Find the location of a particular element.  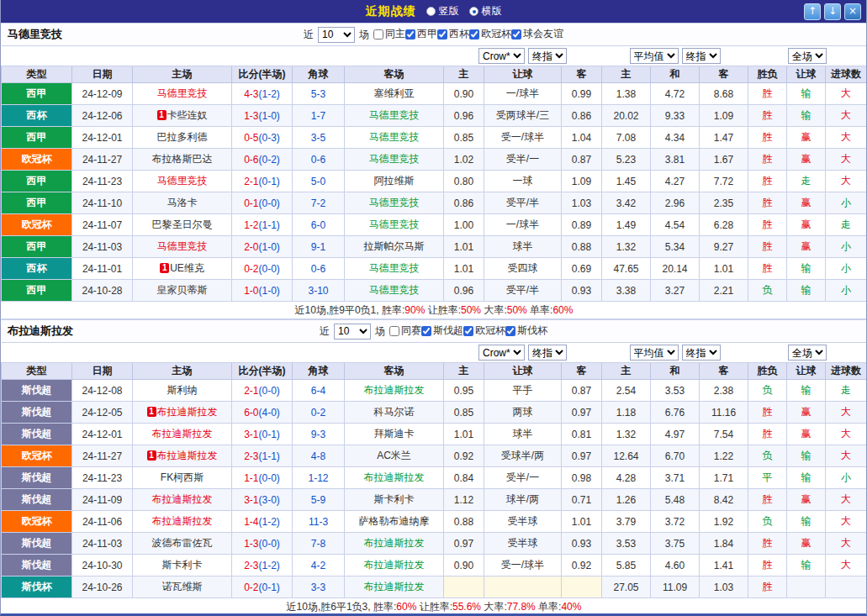

layout-horizontal-radio: 横版 is located at coordinates (486, 12).